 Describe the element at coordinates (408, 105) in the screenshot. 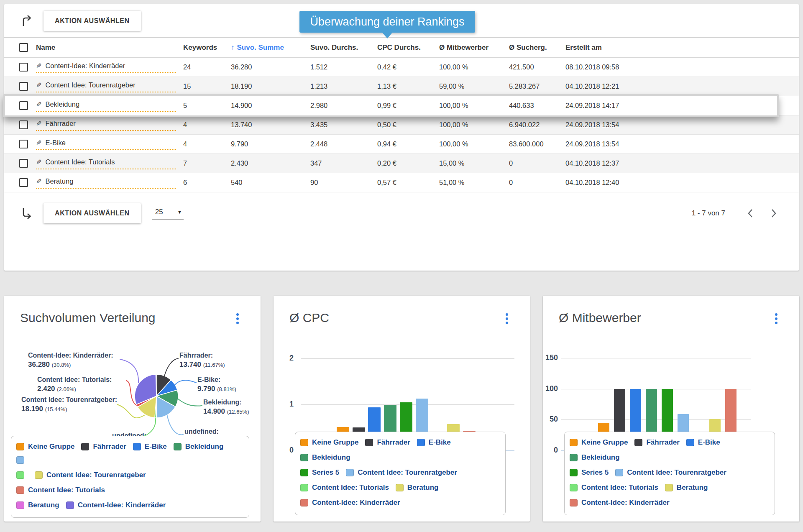

I see `cell-cpc-durchs: 0,99 €` at that location.